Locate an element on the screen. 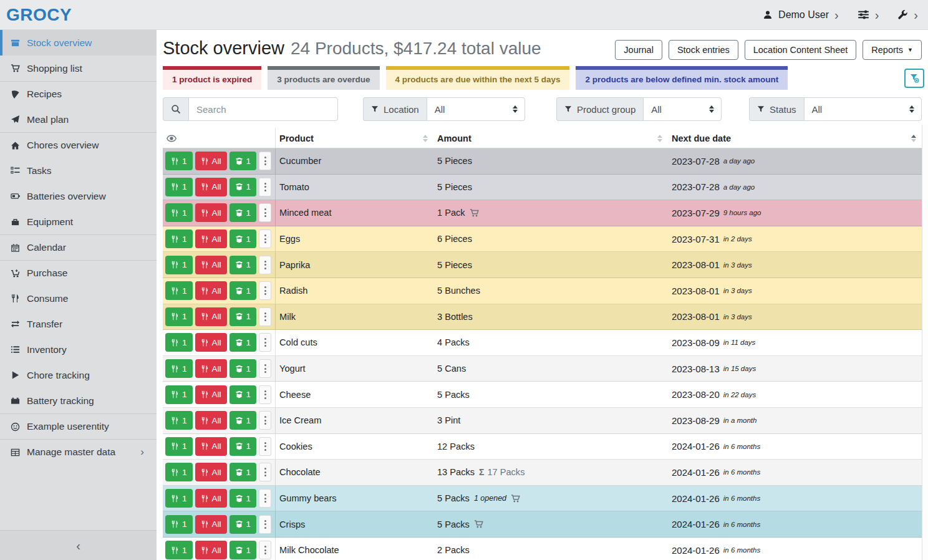 The image size is (928, 560). product-name: Paprika is located at coordinates (294, 265).